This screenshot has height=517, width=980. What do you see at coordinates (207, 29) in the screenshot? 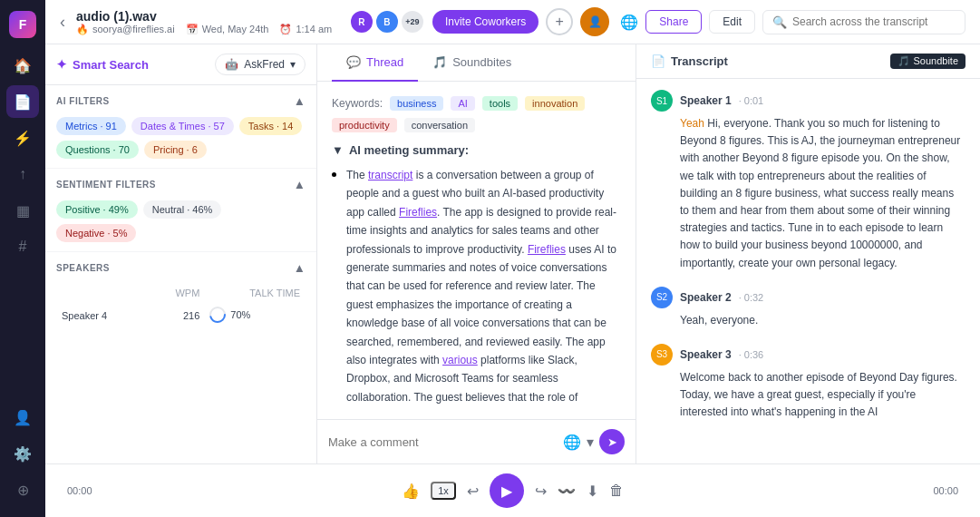
I see `file-meta: 🔥 soorya@fireflies.ai 📅 Wed, May 24th ⏰ …` at bounding box center [207, 29].